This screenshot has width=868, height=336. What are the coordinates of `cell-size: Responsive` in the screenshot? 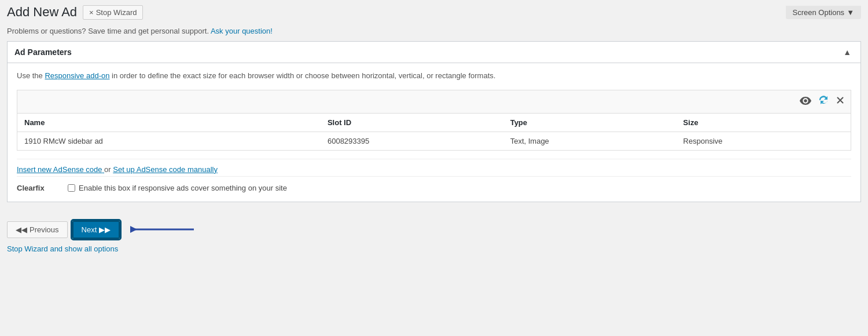 It's located at (764, 141).